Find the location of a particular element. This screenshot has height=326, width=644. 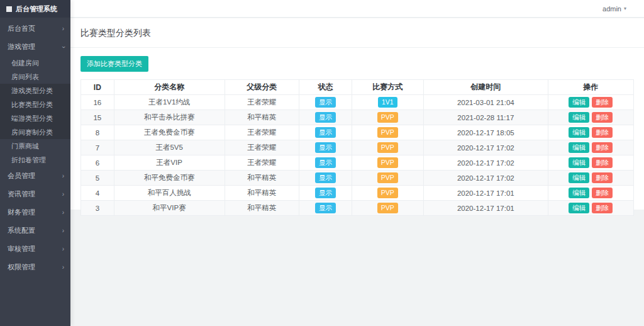

row-parent-category: 和平精英 is located at coordinates (262, 118).